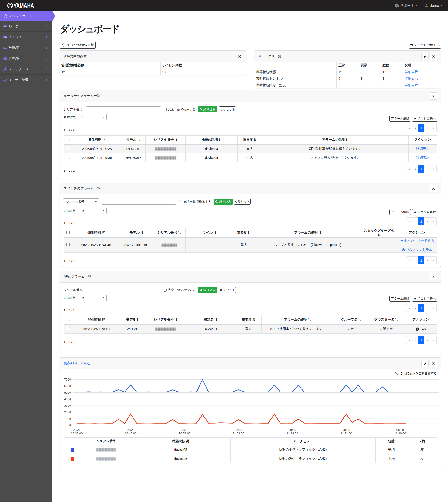 The height and width of the screenshot is (504, 448). I want to click on svg-text: 10:36:00, so click(77, 433).